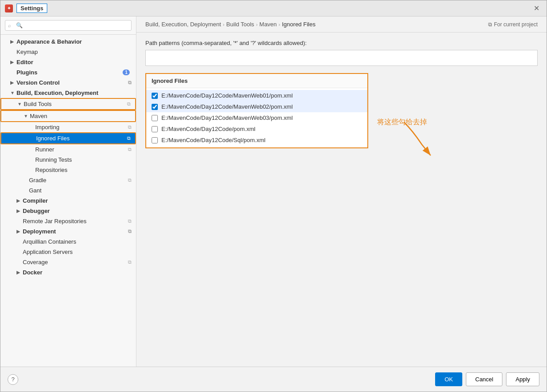 The image size is (547, 392). I want to click on sidebar-item-compiler: ▶ Compiler, so click(68, 200).